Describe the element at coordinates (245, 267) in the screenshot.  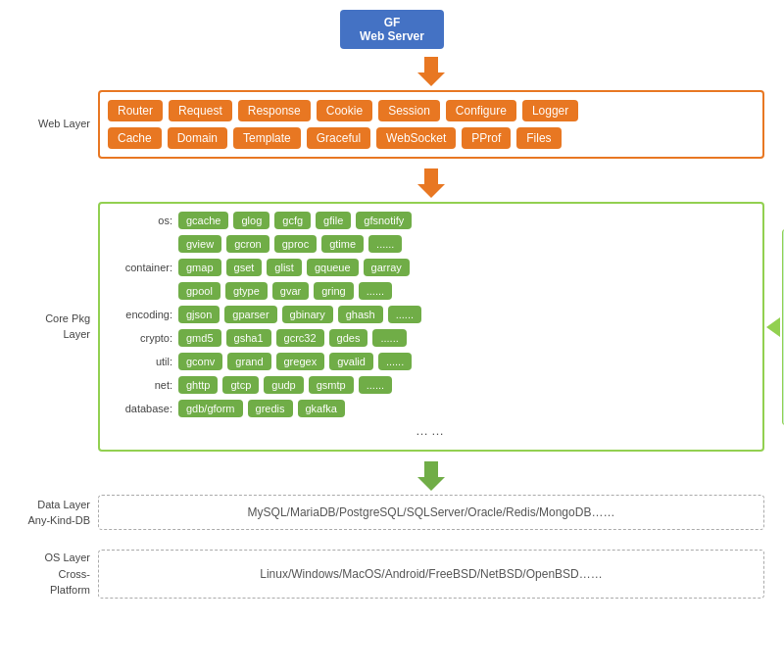
I see `btn-gset: gset` at that location.